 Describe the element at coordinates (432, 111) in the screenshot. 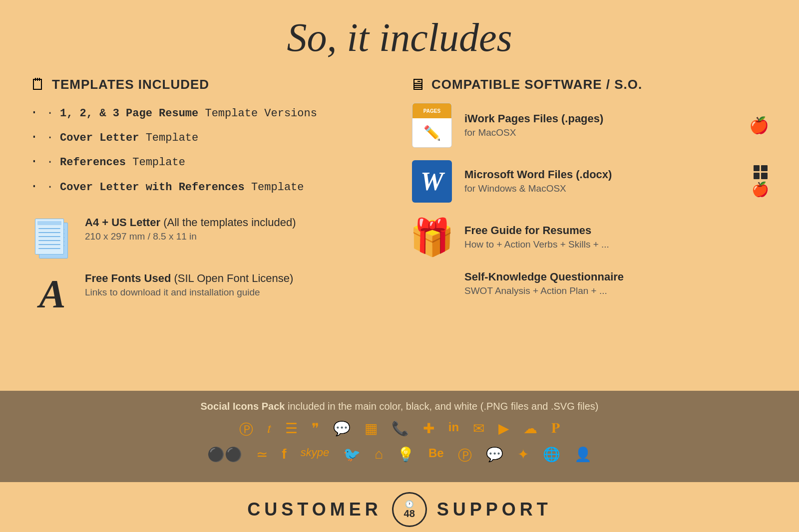

I see `pages-label: PAGES` at that location.